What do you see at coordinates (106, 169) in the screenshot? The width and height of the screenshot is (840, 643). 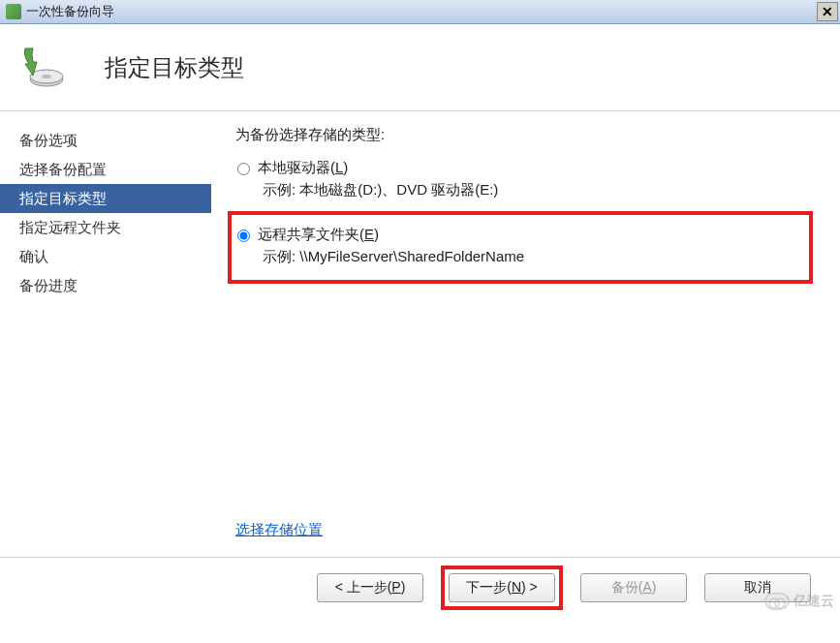 I see `sidebar-item: 选择备份配置` at bounding box center [106, 169].